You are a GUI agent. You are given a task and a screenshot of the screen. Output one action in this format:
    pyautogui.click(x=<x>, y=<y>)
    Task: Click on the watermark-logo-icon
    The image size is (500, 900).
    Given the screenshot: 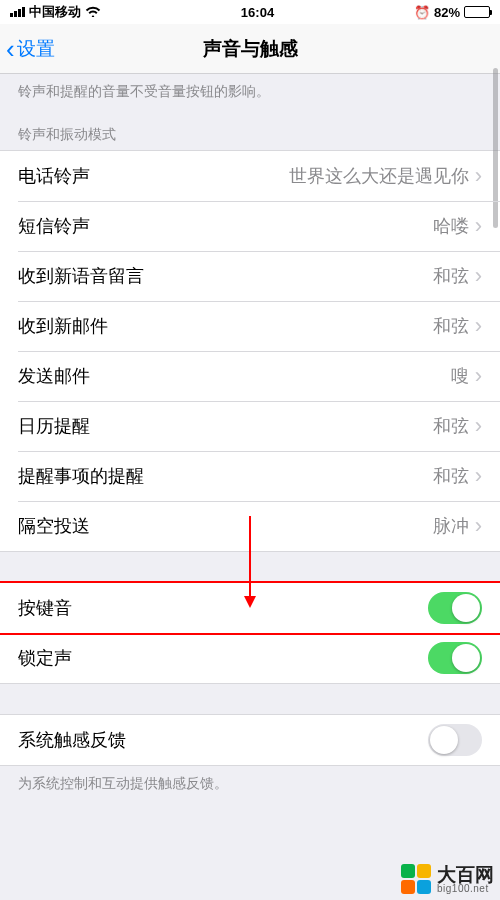 What is the action you would take?
    pyautogui.click(x=416, y=879)
    